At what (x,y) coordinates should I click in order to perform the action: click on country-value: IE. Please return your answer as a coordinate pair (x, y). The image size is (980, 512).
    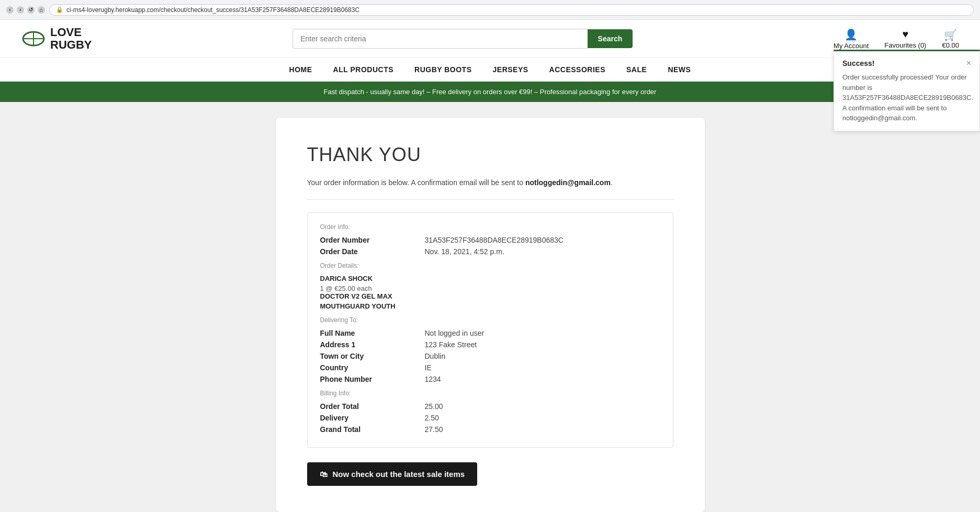
    Looking at the image, I should click on (428, 368).